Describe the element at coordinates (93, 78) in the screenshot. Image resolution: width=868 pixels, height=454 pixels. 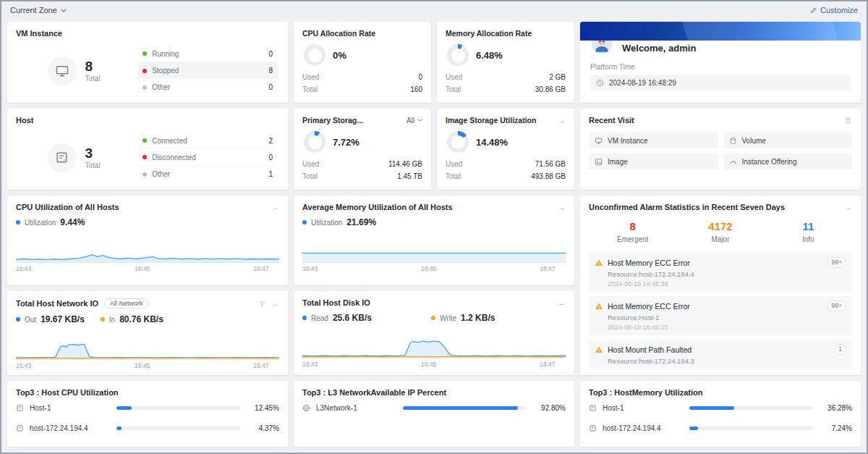
I see `vm-total-label: Total` at that location.